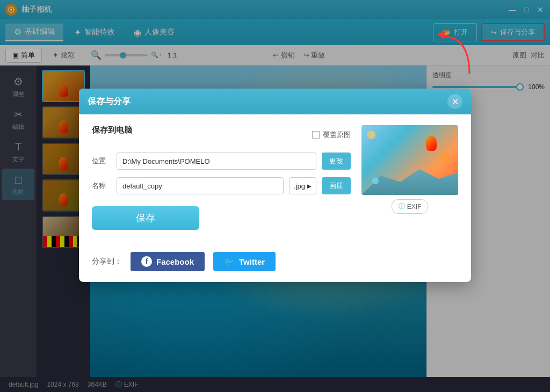 This screenshot has height=392, width=550. Describe the element at coordinates (300, 186) in the screenshot. I see `ext-value: .jpg` at that location.